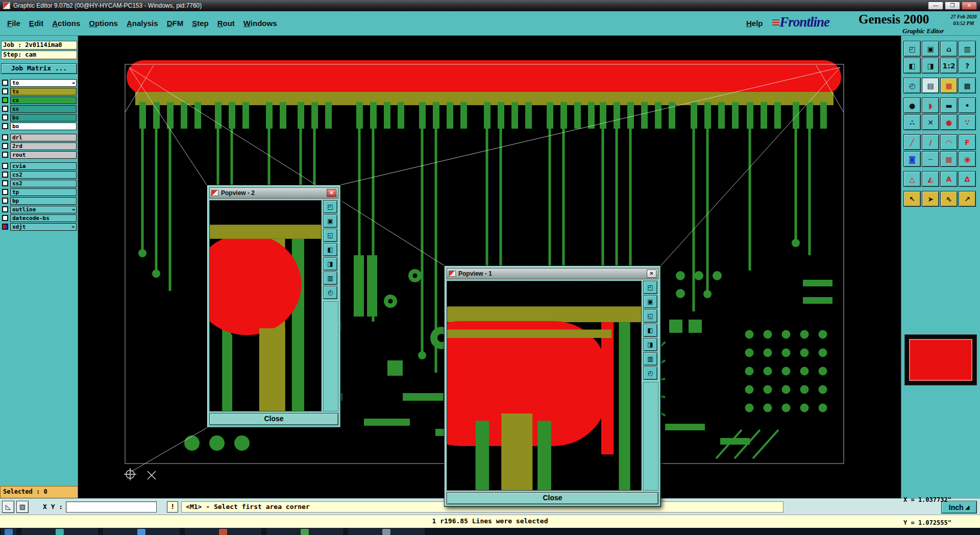  I want to click on popview-2-close-icon: ✕, so click(332, 193).